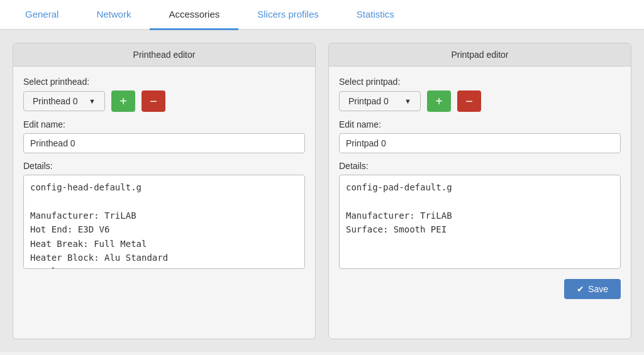  I want to click on tab-bar: General Network Accessories Slicers prof…, so click(322, 15).